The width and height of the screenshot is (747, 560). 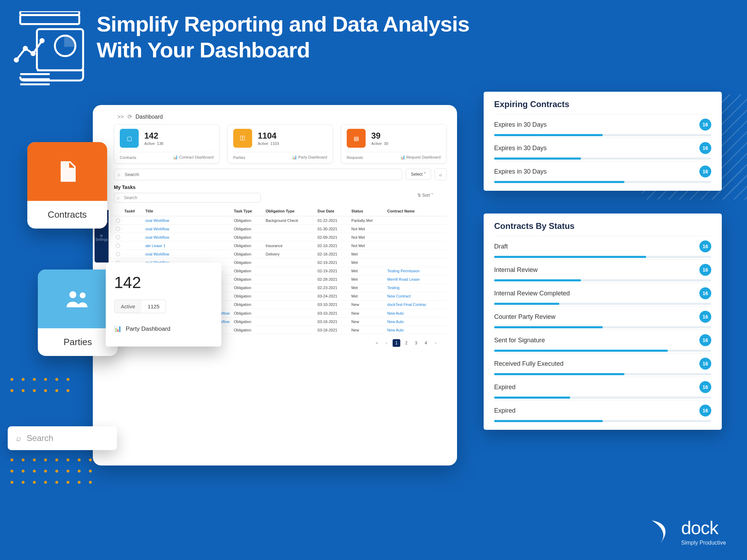 I want to click on nav-settings: ⚙Settings, so click(x=102, y=238).